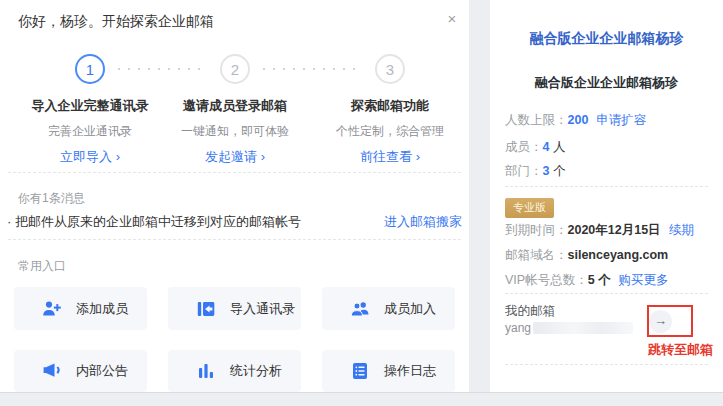  Describe the element at coordinates (388, 308) in the screenshot. I see `shortcut-member-join: 成员加入` at that location.